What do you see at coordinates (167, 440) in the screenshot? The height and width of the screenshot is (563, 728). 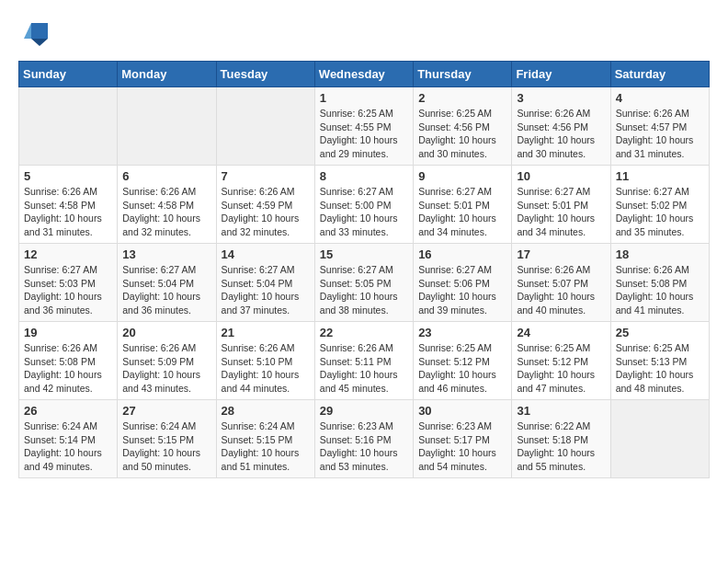 I see `calendar-cell: 27Sunrise: 6:24 AMSunset: 5:15 PMDayligh…` at bounding box center [167, 440].